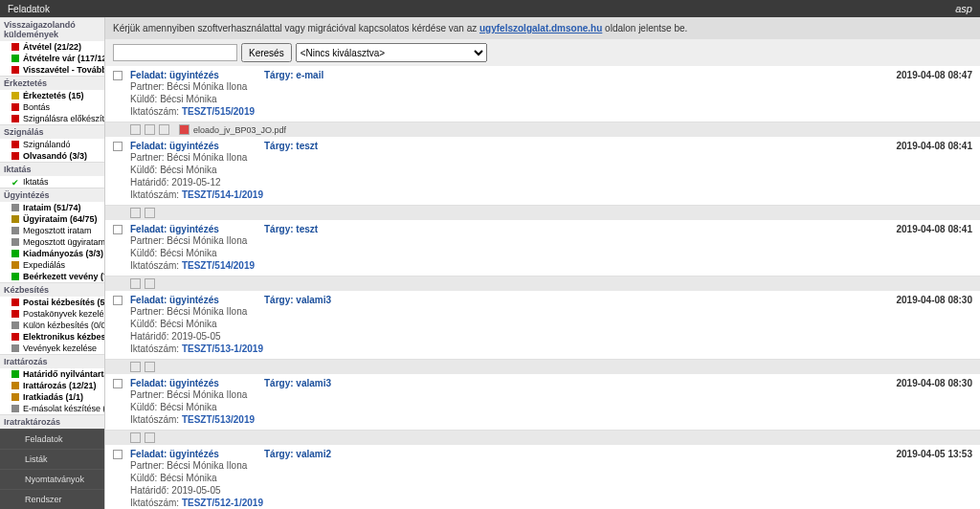 This screenshot has height=509, width=980. What do you see at coordinates (52, 362) in the screenshot?
I see `sidebar-group-header: Irattározás` at bounding box center [52, 362].